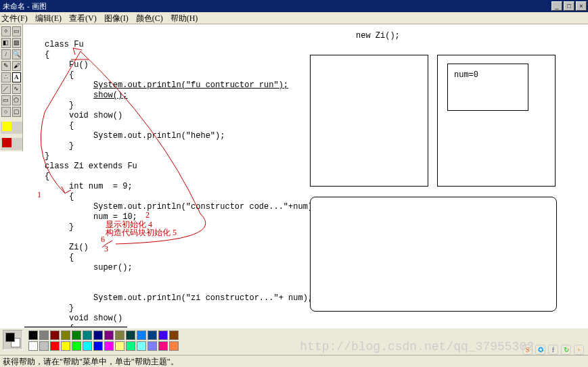 The width and height of the screenshot is (588, 367). What do you see at coordinates (6, 54) in the screenshot?
I see `tool-picker: /` at bounding box center [6, 54].